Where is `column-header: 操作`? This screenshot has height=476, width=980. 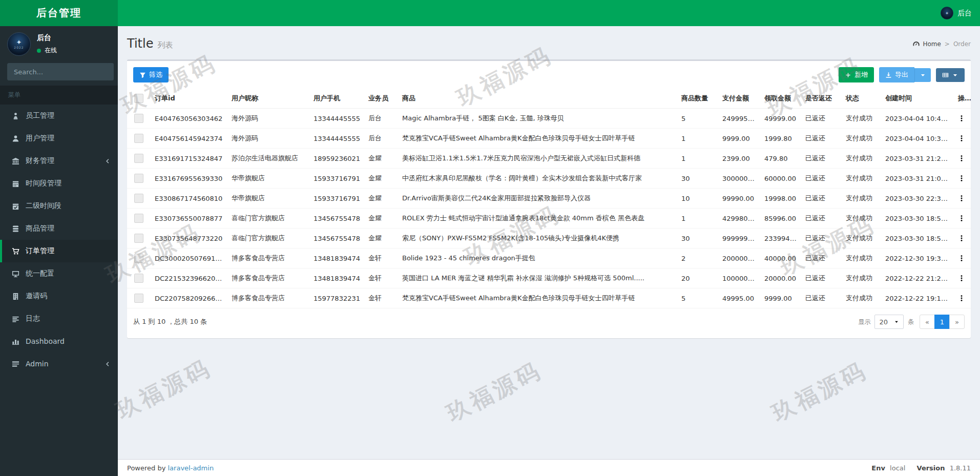
column-header: 操作 is located at coordinates (962, 98).